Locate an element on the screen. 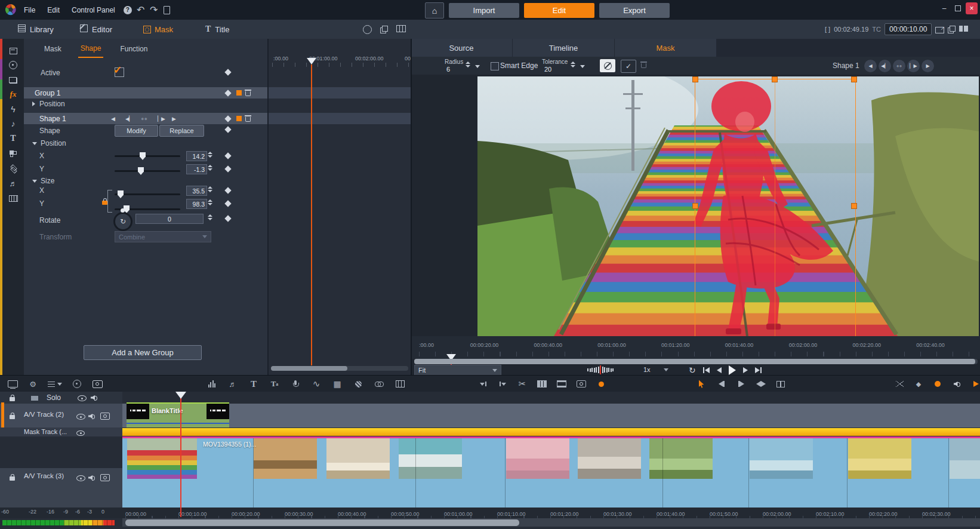 This screenshot has height=529, width=980. mask-track-eye-icon is located at coordinates (81, 433).